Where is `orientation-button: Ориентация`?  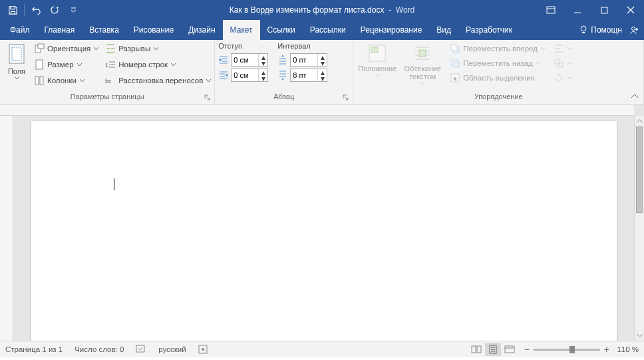
orientation-button: Ориентация is located at coordinates (67, 49).